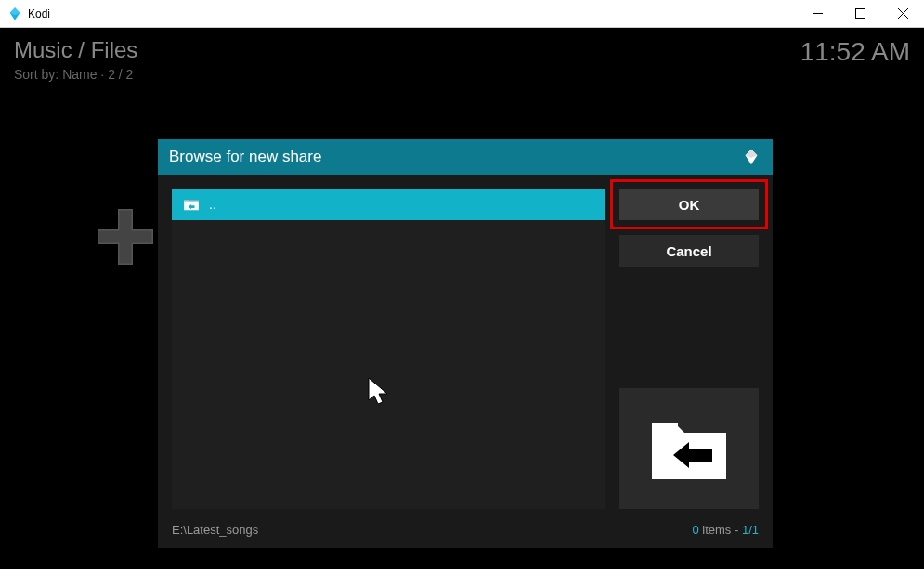  I want to click on app-title: Kodi, so click(39, 14).